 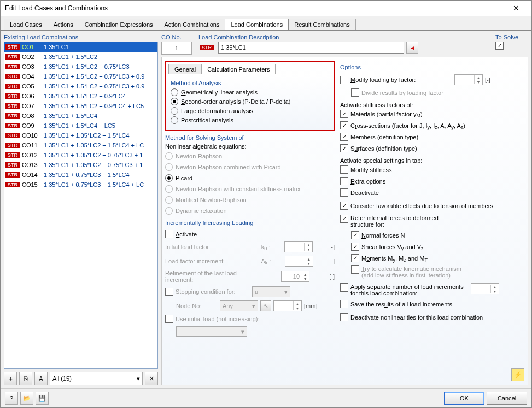 What do you see at coordinates (63, 24) in the screenshot?
I see `tab-actions: Actions` at bounding box center [63, 24].